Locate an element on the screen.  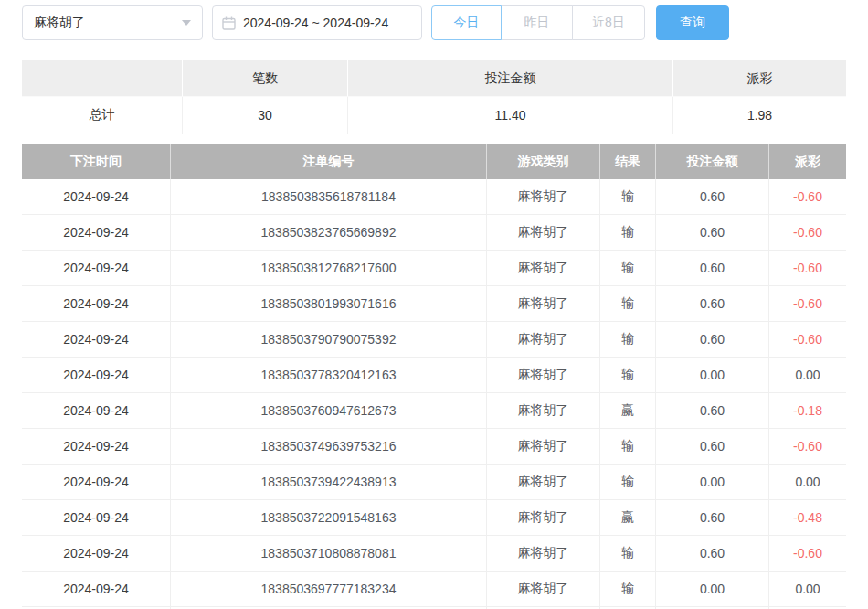
table-row: 2024-09-24 1838503790790075392 麻将胡了 输 0.… is located at coordinates (434, 340).